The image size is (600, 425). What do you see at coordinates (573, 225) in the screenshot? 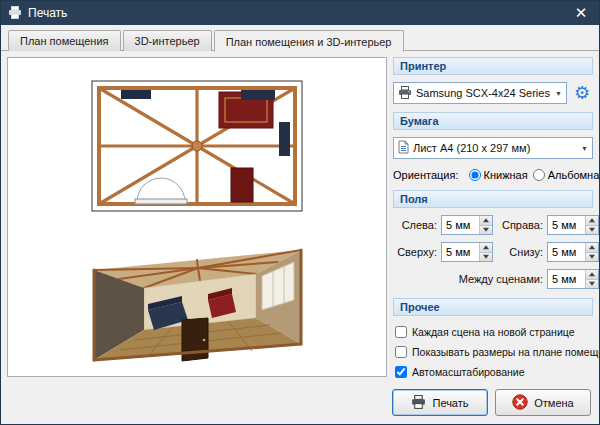
I see `margin-right-spinner` at bounding box center [573, 225].